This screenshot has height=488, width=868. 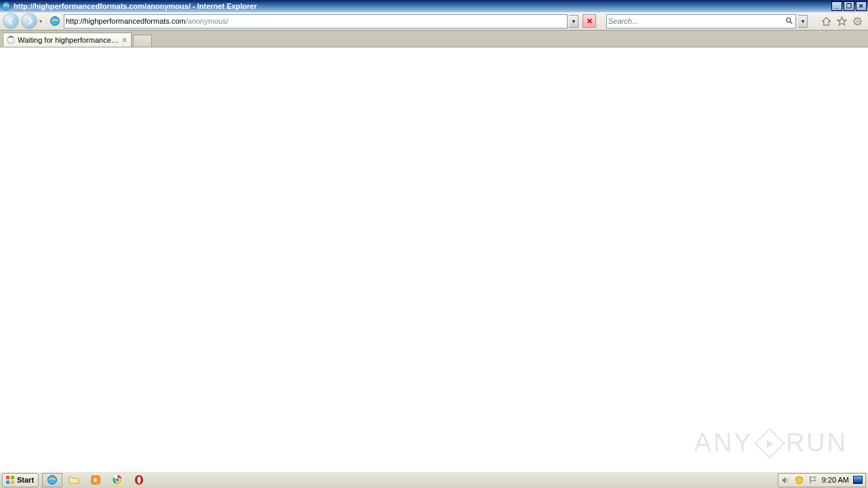 I want to click on show-desktop-button, so click(x=858, y=480).